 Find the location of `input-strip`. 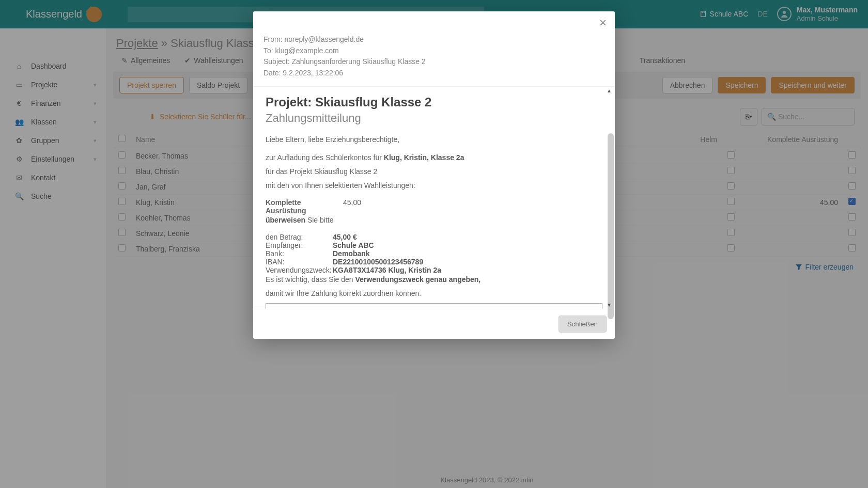

input-strip is located at coordinates (434, 306).